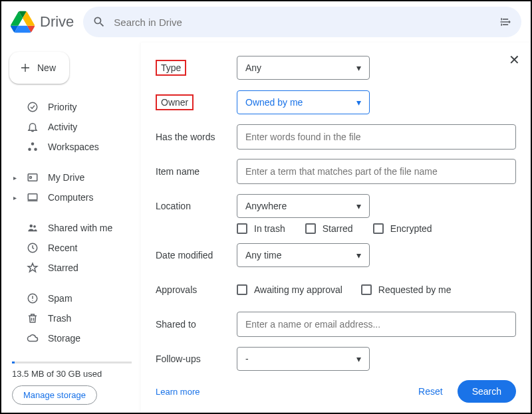 This screenshot has height=414, width=532. What do you see at coordinates (515, 60) in the screenshot?
I see `close-icon: ✕` at bounding box center [515, 60].